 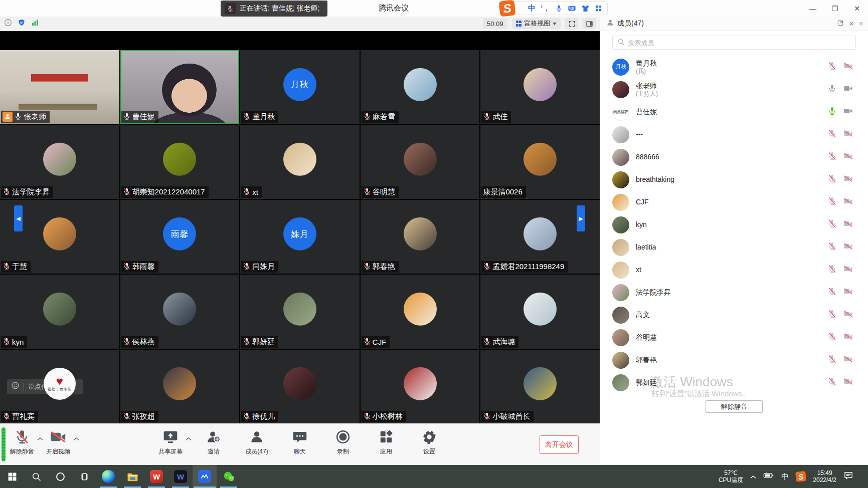 What do you see at coordinates (540, 87) in the screenshot?
I see `video-tile: 武佳` at bounding box center [540, 87].